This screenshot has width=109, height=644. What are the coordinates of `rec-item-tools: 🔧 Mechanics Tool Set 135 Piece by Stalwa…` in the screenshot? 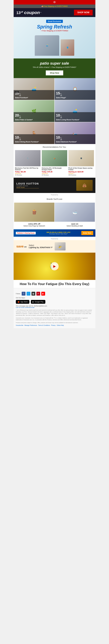 It's located at (28, 163).